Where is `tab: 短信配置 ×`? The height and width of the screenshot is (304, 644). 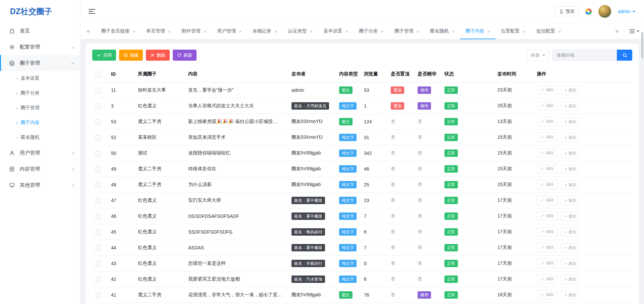 tab: 短信配置 × is located at coordinates (549, 31).